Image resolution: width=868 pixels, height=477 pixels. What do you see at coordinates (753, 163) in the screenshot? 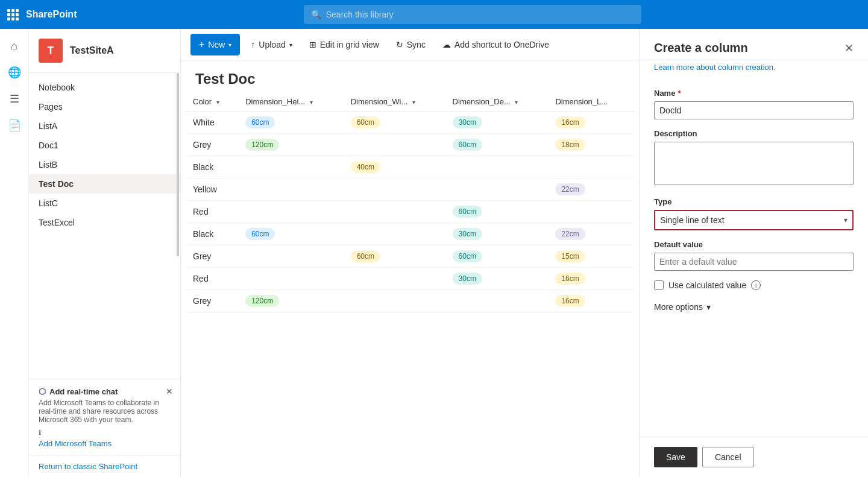
I see `description-textarea` at bounding box center [753, 163].